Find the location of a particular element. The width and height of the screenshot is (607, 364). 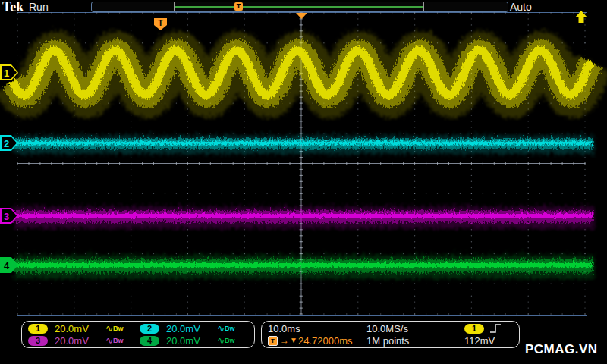

trace-ch1 is located at coordinates (300, 71).